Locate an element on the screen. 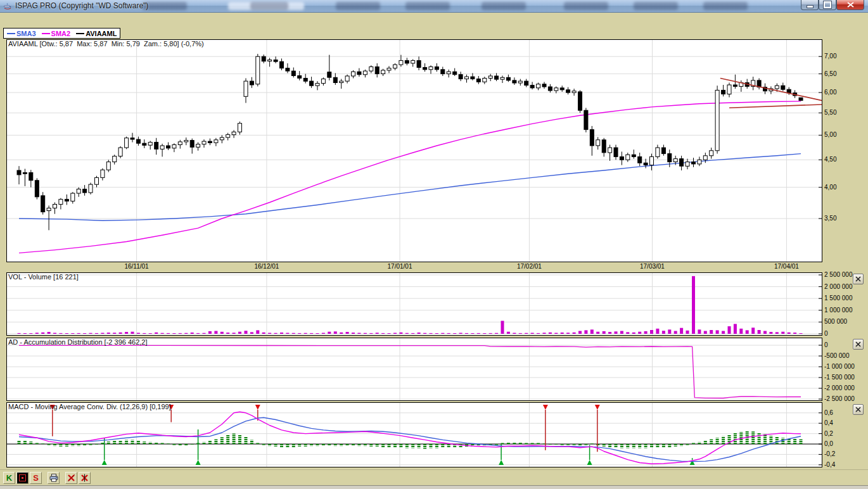 The image size is (868, 489). volume-chart is located at coordinates (414, 304).